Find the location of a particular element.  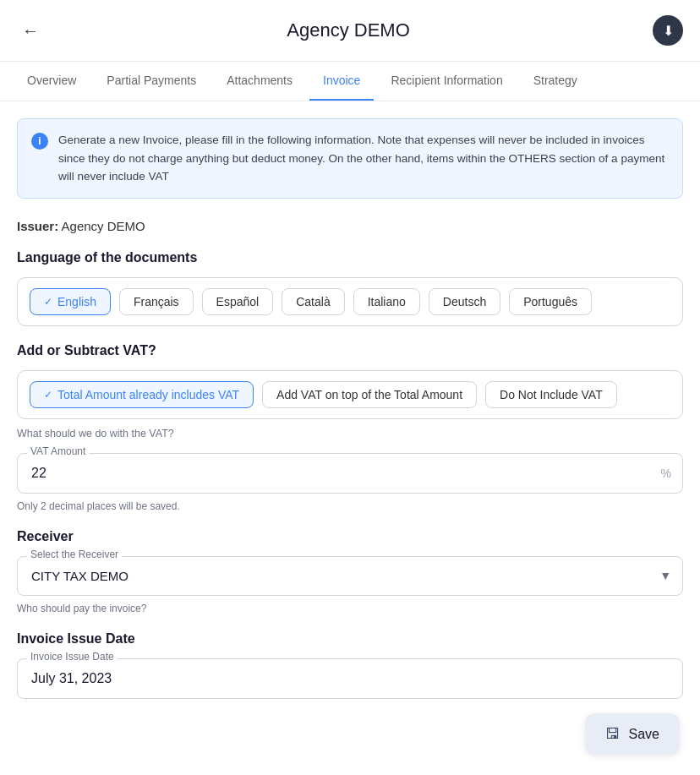

check-icon: ✓ is located at coordinates (48, 302).